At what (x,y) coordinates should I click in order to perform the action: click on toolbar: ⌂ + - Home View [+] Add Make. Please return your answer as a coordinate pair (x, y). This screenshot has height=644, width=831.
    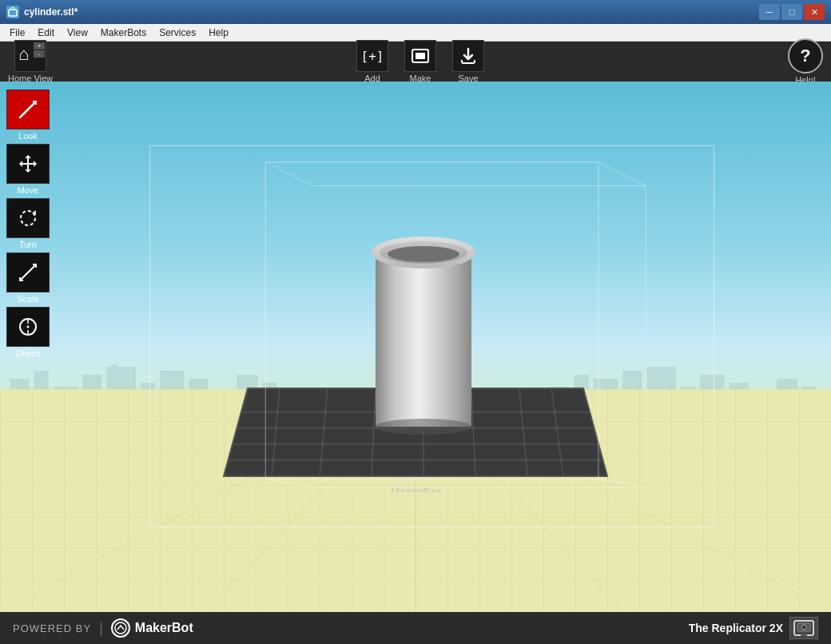
    Looking at the image, I should click on (416, 62).